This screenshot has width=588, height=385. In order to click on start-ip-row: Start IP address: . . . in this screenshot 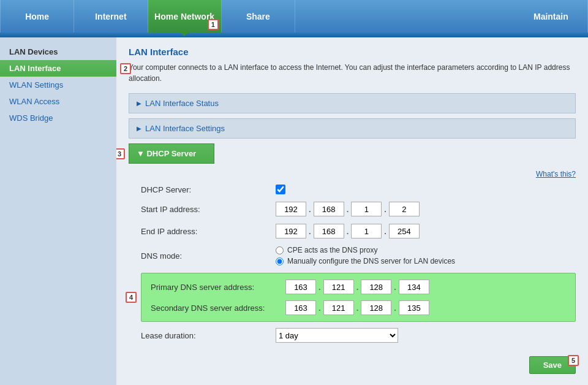, I will do `click(352, 209)`.